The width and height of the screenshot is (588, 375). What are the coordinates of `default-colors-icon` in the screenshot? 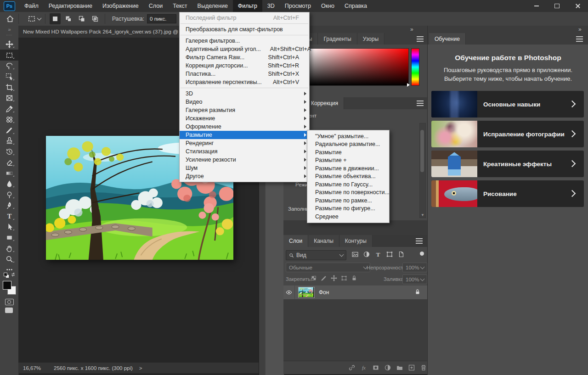 It's located at (9, 275).